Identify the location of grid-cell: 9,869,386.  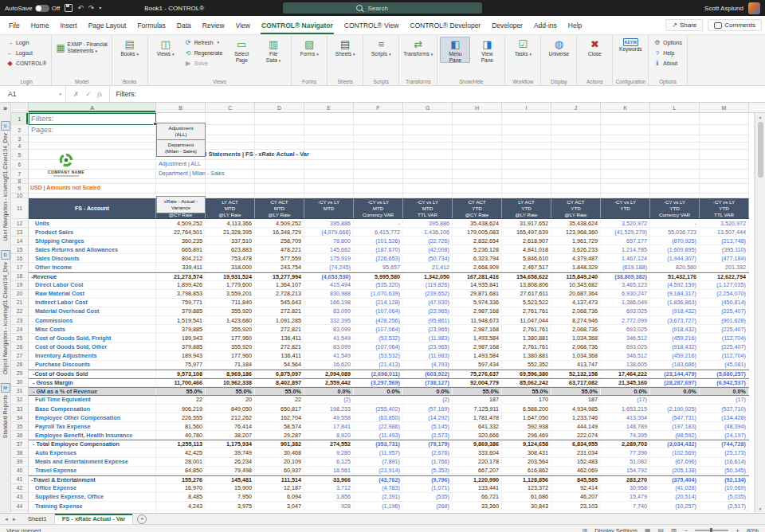
(477, 444).